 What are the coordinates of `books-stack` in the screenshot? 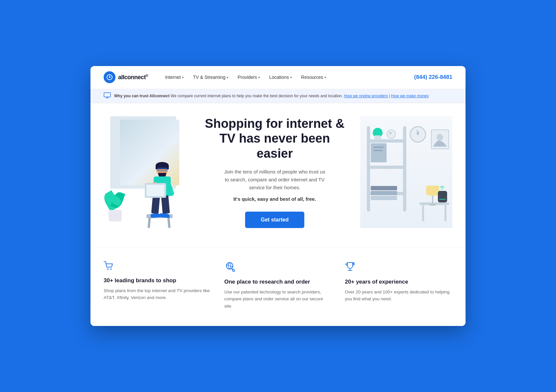 It's located at (384, 193).